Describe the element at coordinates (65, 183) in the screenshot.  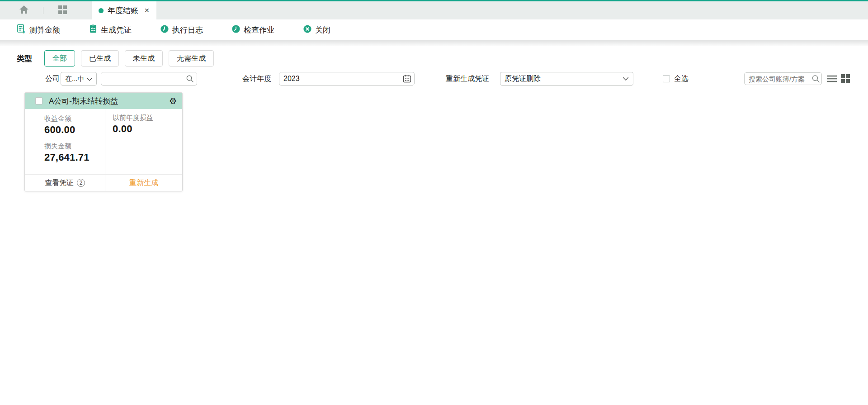
I see `view-voucher-button: 查看凭证 2` at that location.